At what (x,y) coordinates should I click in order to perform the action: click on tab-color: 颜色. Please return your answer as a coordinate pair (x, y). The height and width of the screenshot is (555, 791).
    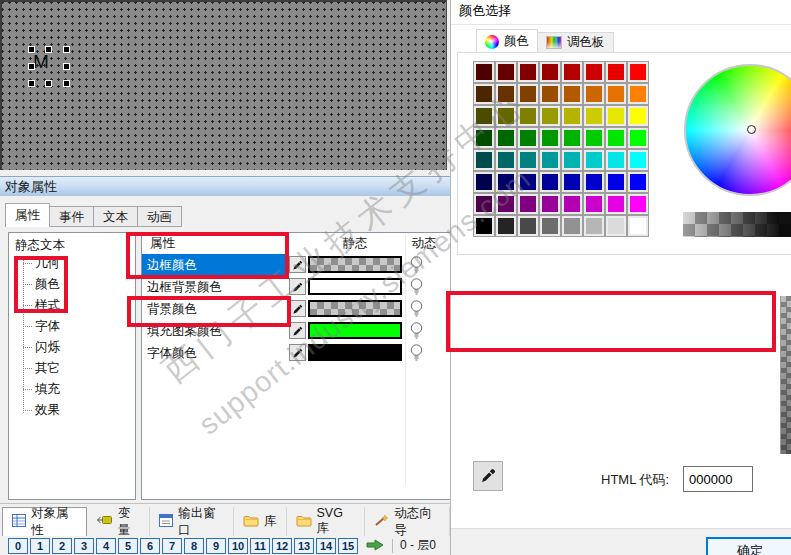
    Looking at the image, I should click on (507, 41).